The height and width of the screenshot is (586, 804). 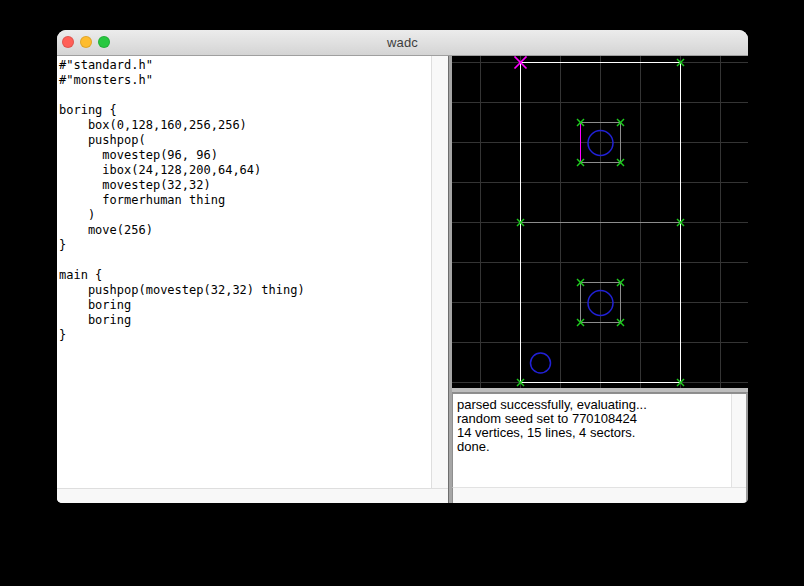 I want to click on titlebar: wadc, so click(x=402, y=43).